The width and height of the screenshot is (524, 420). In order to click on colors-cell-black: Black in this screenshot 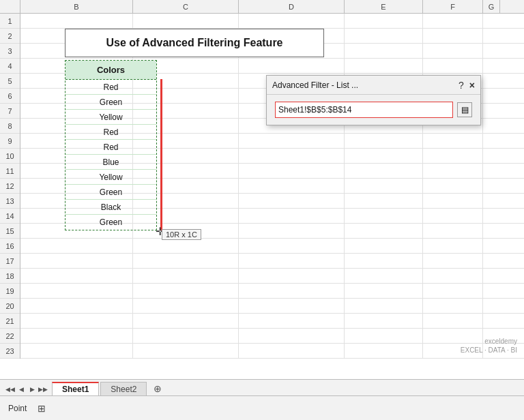, I will do `click(111, 207)`.